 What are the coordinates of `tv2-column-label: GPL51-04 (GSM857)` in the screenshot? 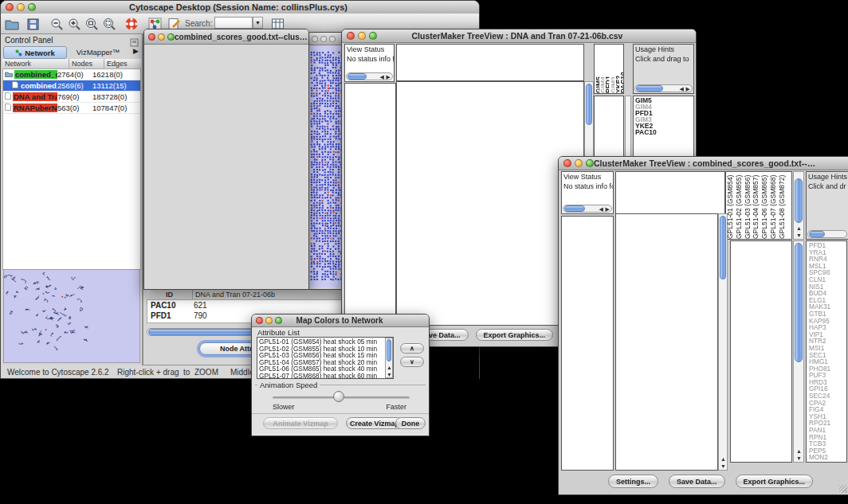 It's located at (756, 205).